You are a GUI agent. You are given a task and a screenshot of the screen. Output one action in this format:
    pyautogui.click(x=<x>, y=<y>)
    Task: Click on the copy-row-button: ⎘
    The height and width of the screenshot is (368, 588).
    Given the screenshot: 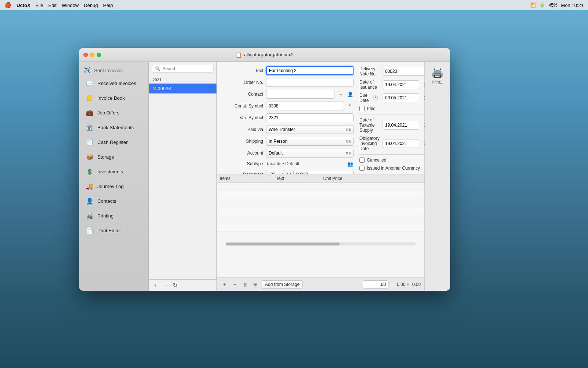 What is the action you would take?
    pyautogui.click(x=245, y=284)
    